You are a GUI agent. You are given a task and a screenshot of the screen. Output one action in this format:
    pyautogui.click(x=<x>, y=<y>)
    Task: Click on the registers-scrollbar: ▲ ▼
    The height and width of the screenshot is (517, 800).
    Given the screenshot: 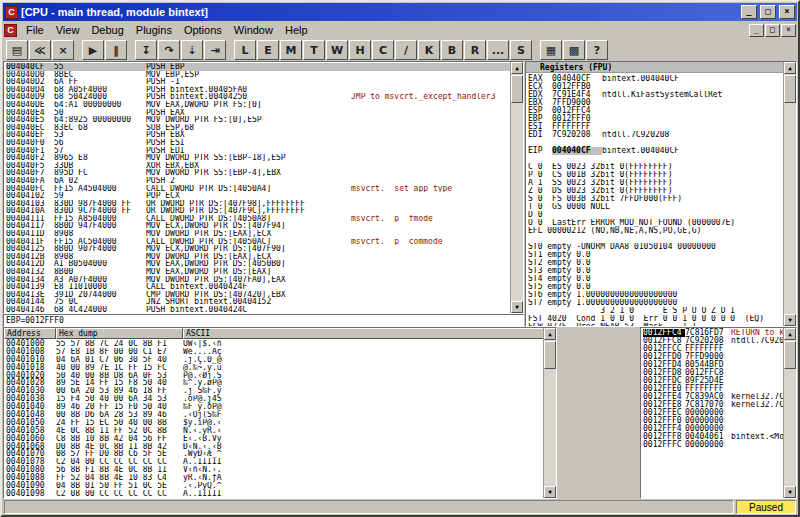 What is the action you would take?
    pyautogui.click(x=790, y=194)
    